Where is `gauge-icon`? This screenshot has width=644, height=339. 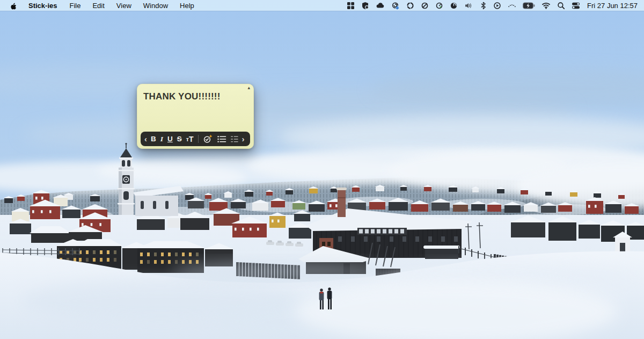
gauge-icon is located at coordinates (439, 5).